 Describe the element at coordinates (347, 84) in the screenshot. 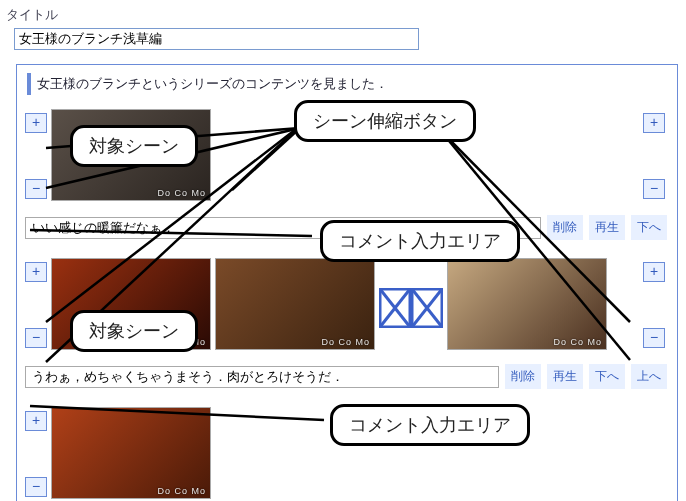

I see `intro-text: 女王様のブランチというシリーズのコンテンツを見ました．` at that location.